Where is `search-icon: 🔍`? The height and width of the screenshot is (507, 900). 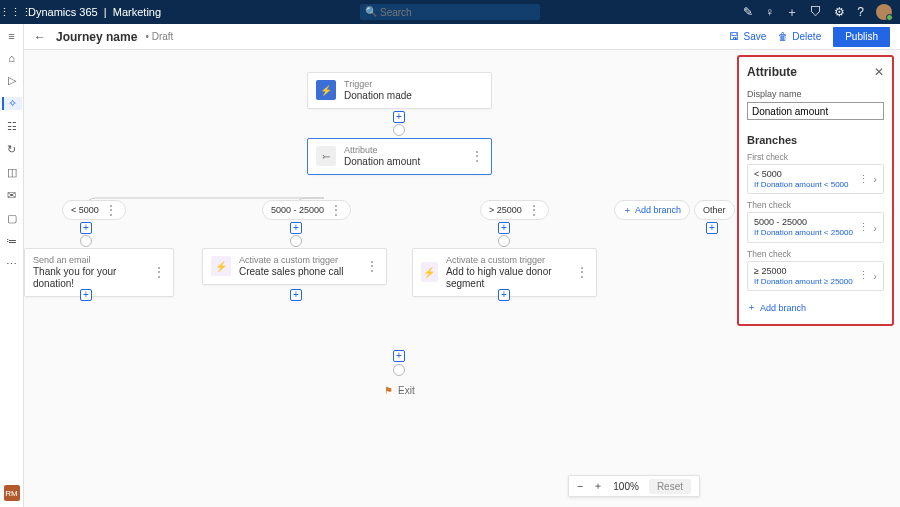
search-icon: 🔍 is located at coordinates (371, 12).